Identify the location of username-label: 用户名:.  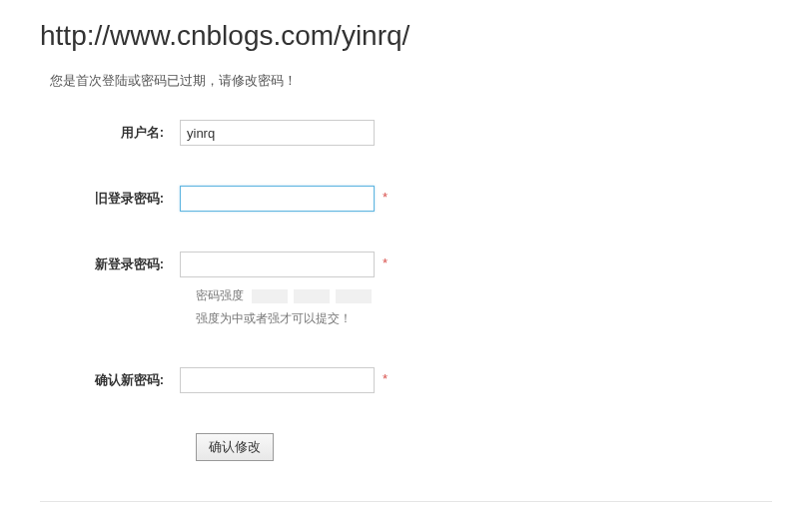
(110, 131).